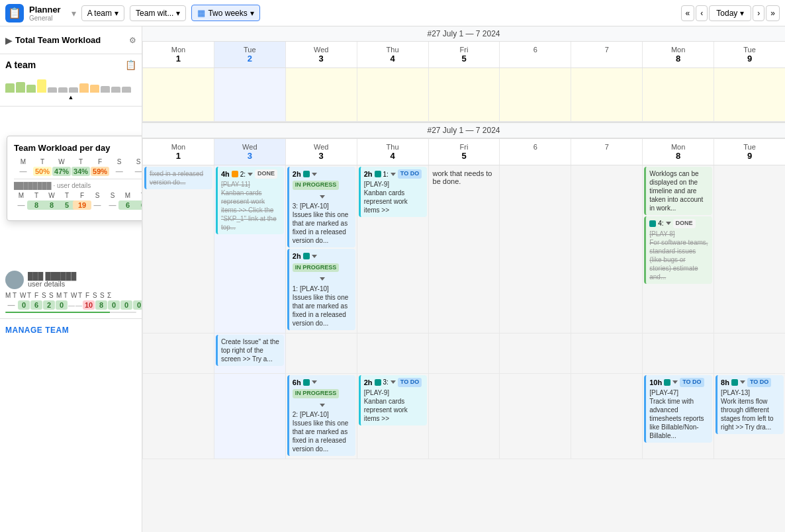  I want to click on period-selector-chevron: ▾, so click(252, 13).